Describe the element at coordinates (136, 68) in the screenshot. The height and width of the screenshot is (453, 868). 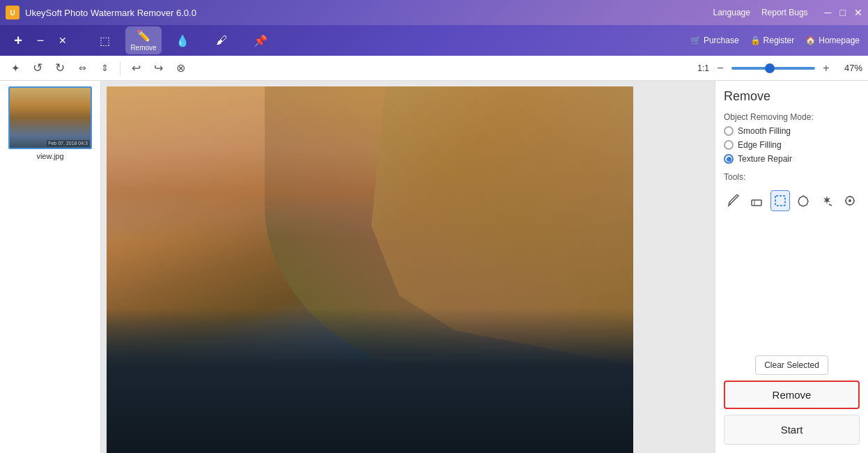
I see `undo-button: ↩` at that location.